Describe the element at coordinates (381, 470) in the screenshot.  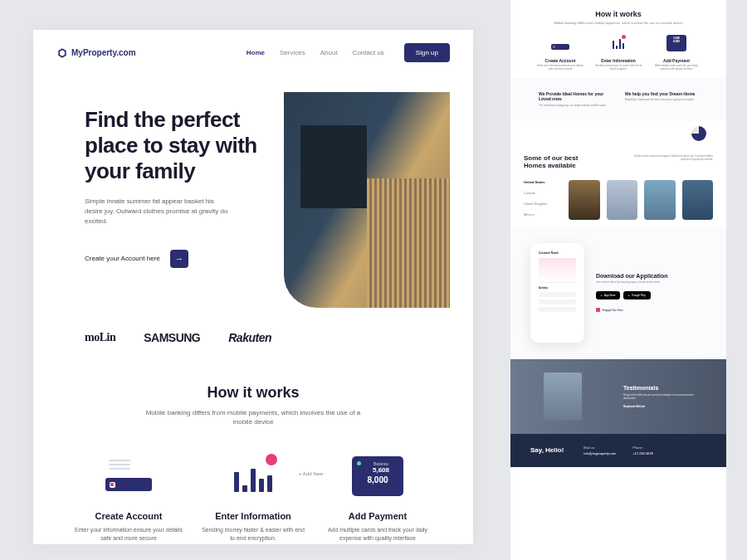
I see `balance-value-1: 5,608` at that location.